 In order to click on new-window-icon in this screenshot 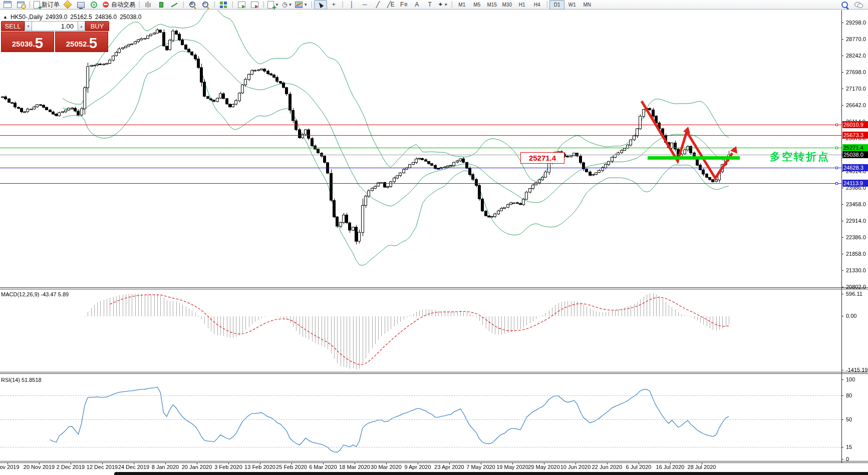, I will do `click(8, 5)`.